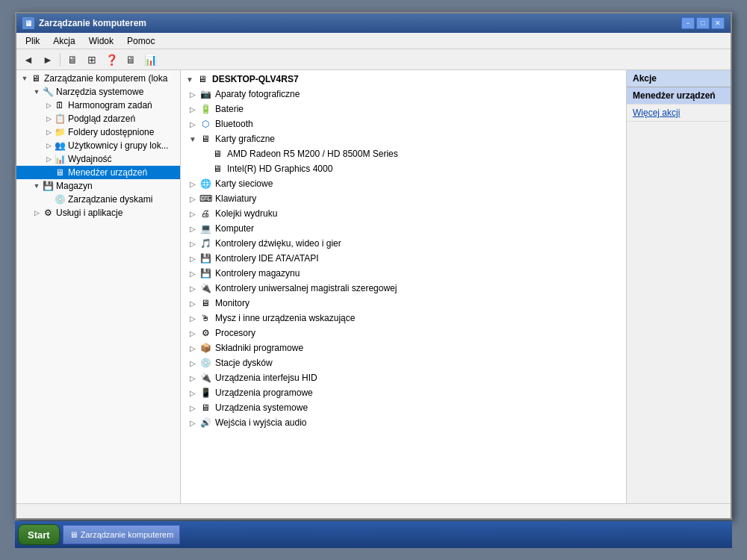 The height and width of the screenshot is (560, 747). Describe the element at coordinates (99, 172) in the screenshot. I see `tree-menedzer: 🖥 Menedżer urządzeń` at that location.